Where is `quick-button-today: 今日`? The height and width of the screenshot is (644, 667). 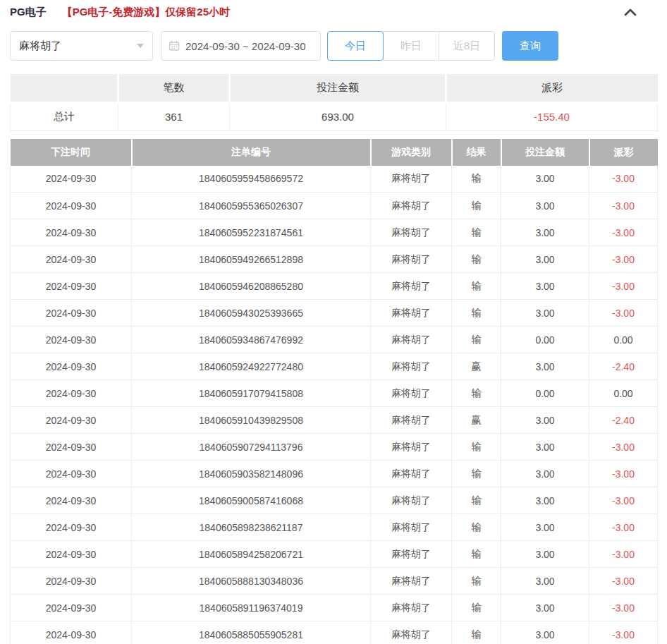 quick-button-today: 今日 is located at coordinates (355, 46).